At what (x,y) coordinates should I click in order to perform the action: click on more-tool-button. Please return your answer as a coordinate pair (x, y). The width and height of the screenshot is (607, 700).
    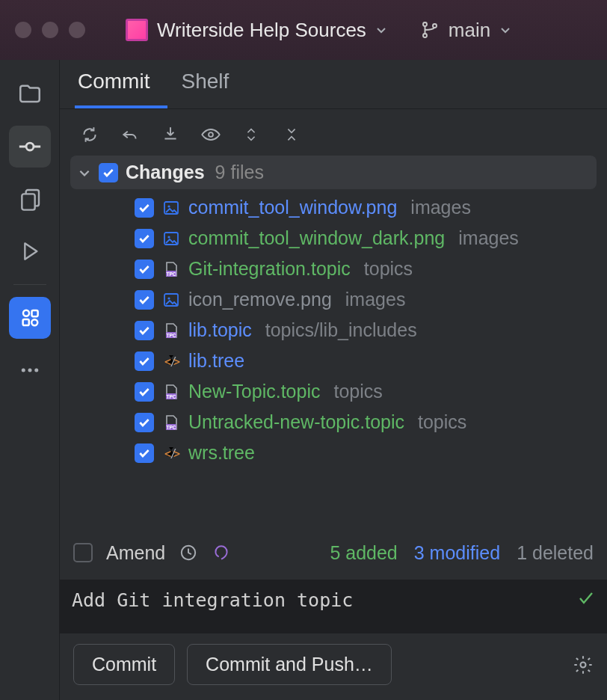
    Looking at the image, I should click on (30, 370).